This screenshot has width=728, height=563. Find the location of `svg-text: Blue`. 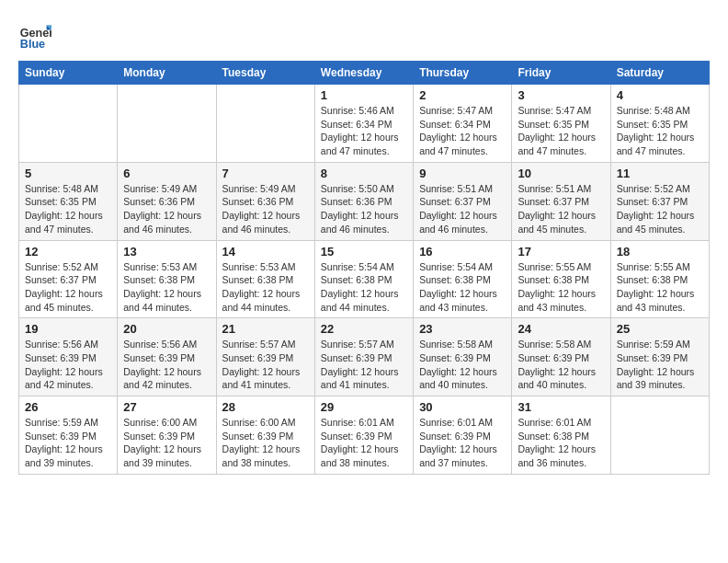

svg-text: Blue is located at coordinates (33, 44).